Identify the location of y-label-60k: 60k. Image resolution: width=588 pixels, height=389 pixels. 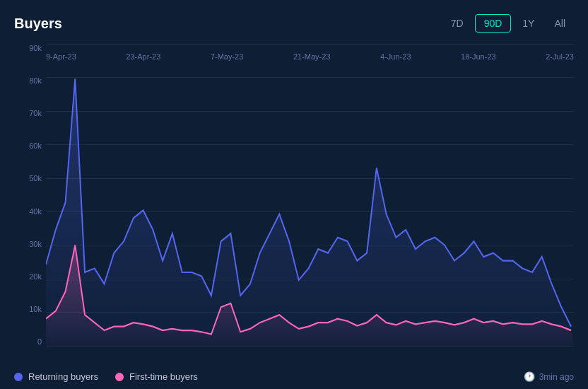
(30, 146).